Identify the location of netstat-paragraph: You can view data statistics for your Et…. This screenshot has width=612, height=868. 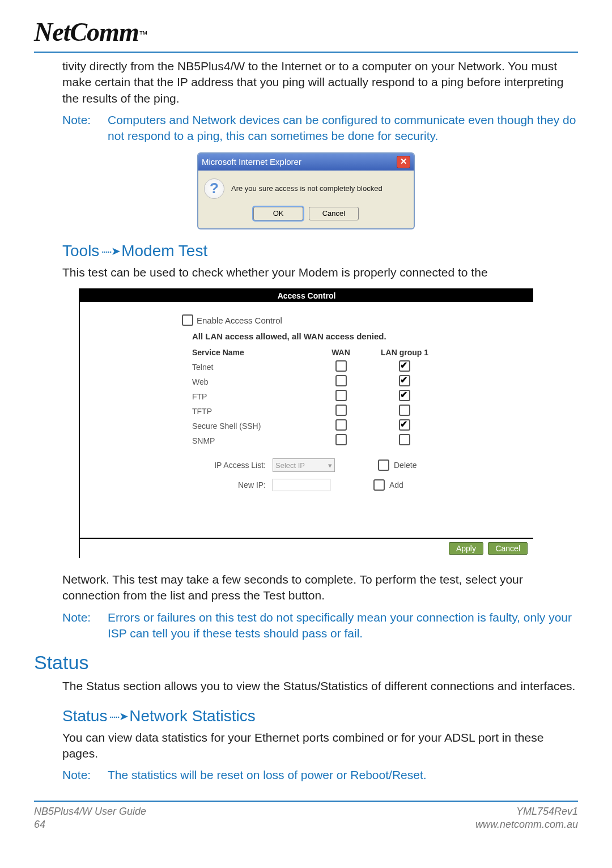
(320, 746).